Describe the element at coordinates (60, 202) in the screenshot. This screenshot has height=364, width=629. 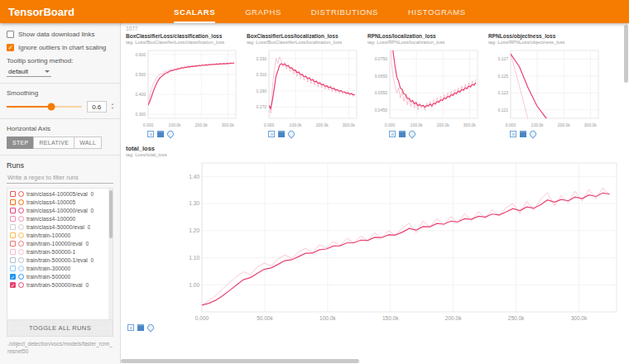
I see `run-item: train/class4-100005` at that location.